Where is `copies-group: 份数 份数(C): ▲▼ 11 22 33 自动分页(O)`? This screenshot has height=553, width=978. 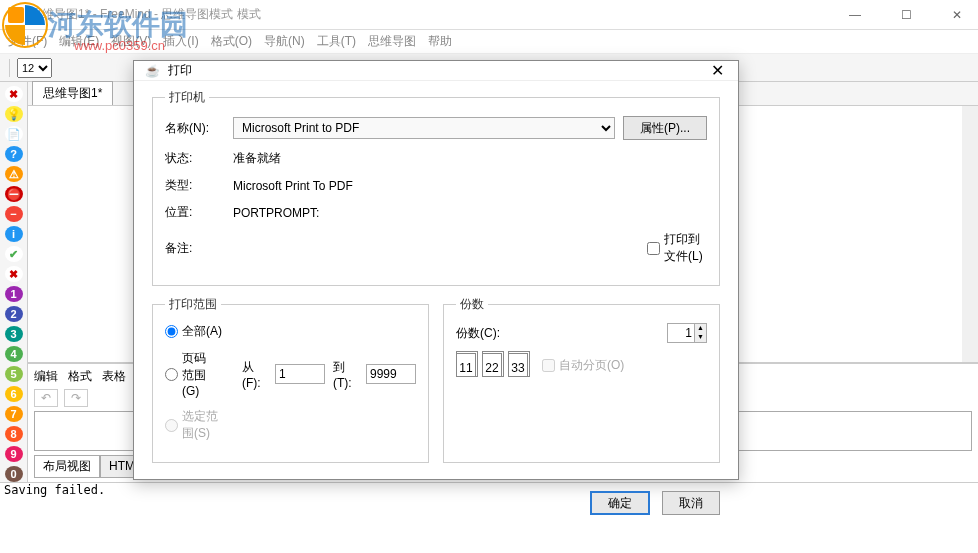
copies-group: 份数 份数(C): ▲▼ 11 22 33 自动分页(O) is located at coordinates (582, 380).